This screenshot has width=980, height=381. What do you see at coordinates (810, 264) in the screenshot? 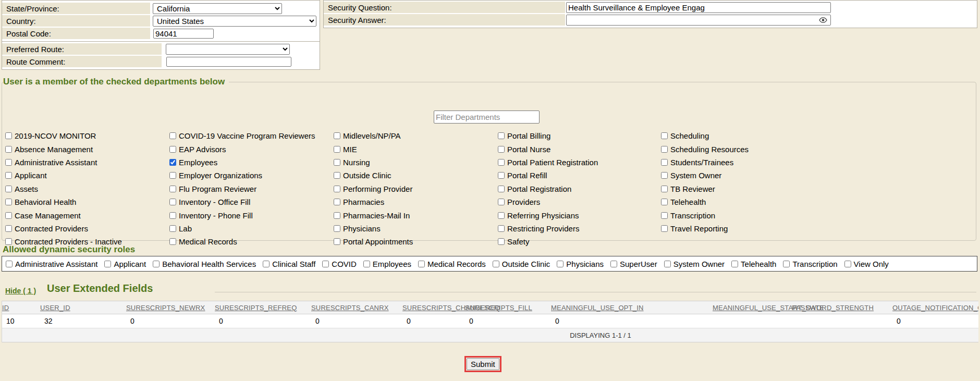
I see `security-role-item: Transcription` at bounding box center [810, 264].